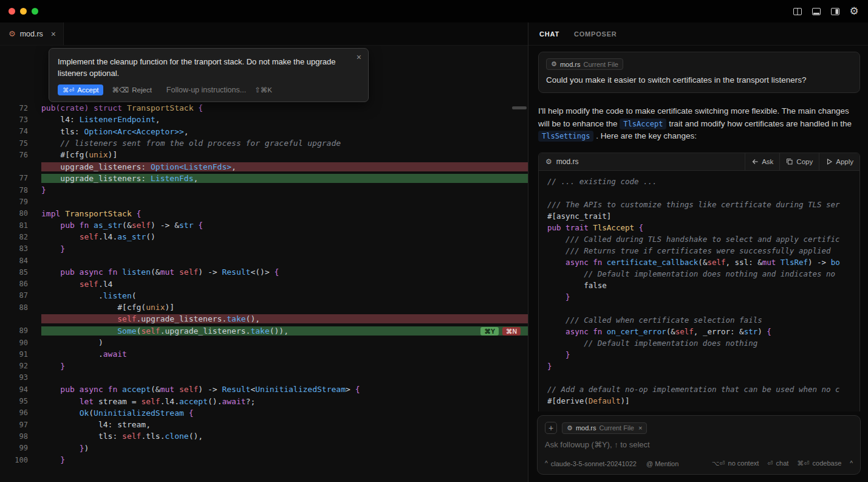  Describe the element at coordinates (264, 237) in the screenshot. I see `code-line: 82 self.l4.as_str()` at that location.